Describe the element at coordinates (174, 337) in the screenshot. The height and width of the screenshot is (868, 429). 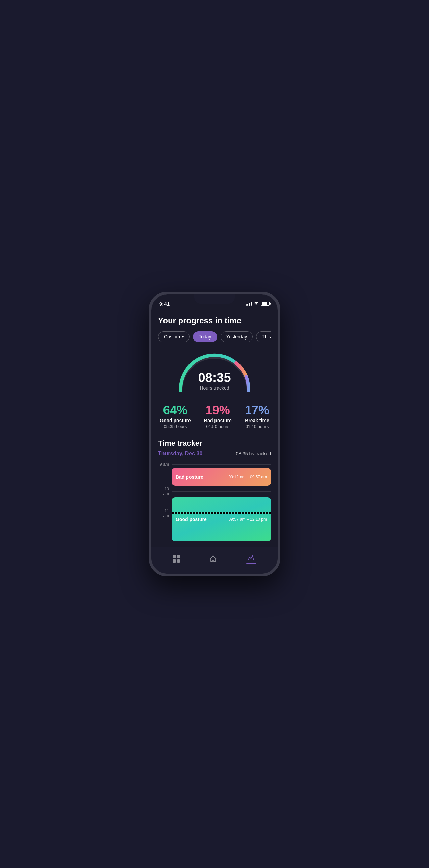
I see `filter-custom: Custom ▾` at that location.